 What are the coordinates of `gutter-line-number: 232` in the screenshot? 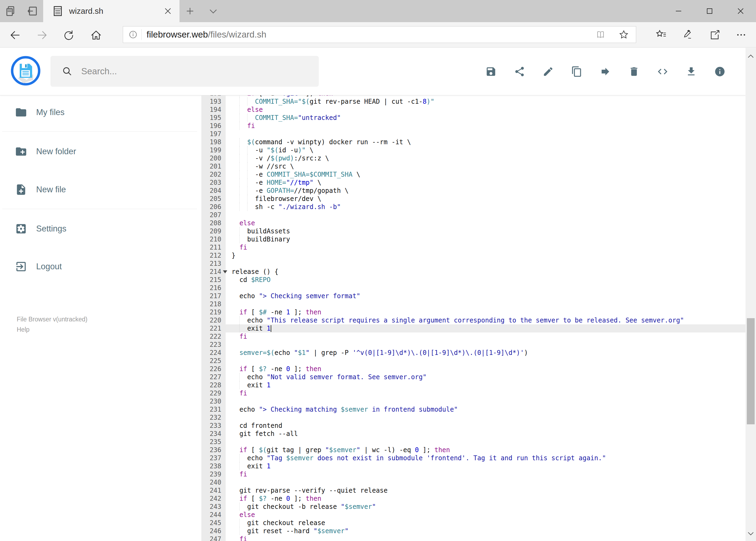 It's located at (211, 418).